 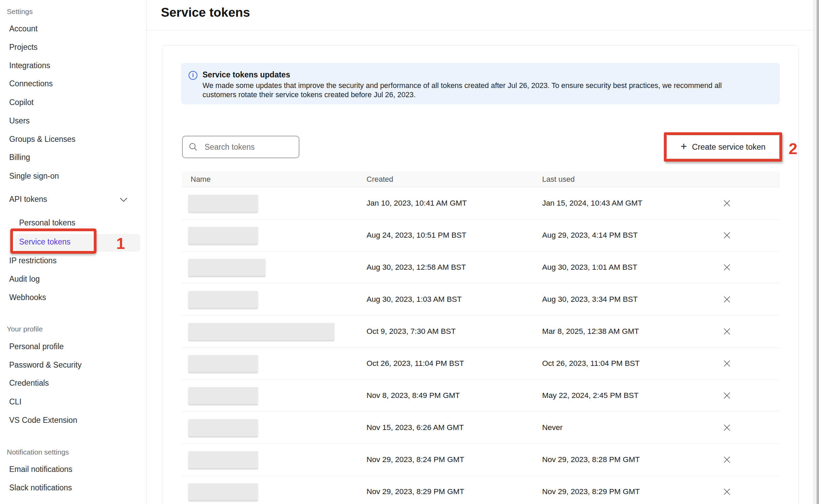 What do you see at coordinates (41, 469) in the screenshot?
I see `sidebar-item-email-notifications: Email notifications` at bounding box center [41, 469].